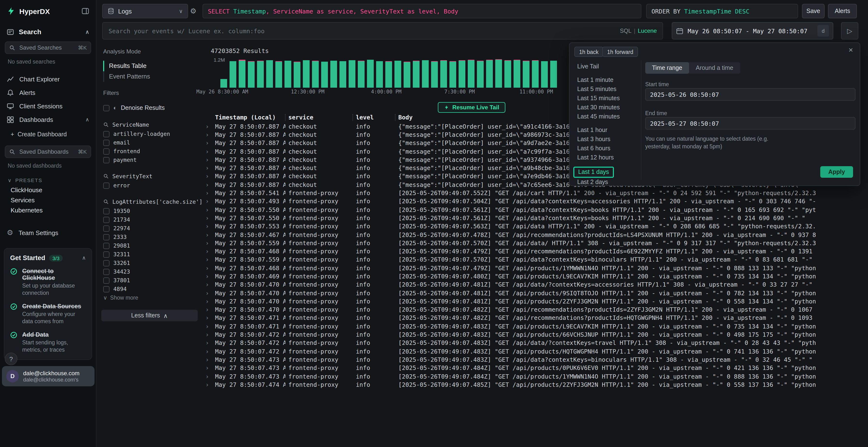 This screenshot has width=868, height=447. Describe the element at coordinates (750, 31) in the screenshot. I see `date-range-value: May 26 08:50:07 - May 27 08:50:07` at that location.